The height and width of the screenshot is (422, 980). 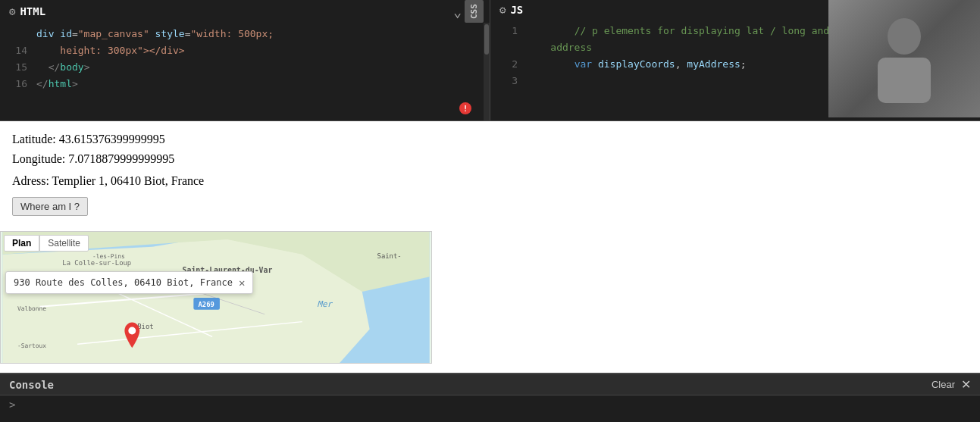 What do you see at coordinates (123, 283) in the screenshot?
I see `popup-address-text: 930 Route des Colles, 06410 Biot, France` at bounding box center [123, 283].